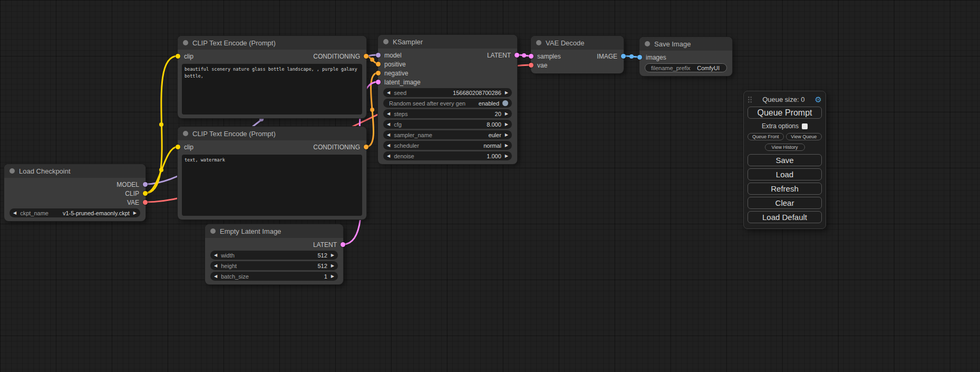 This screenshot has width=980, height=372. What do you see at coordinates (448, 156) in the screenshot?
I see `denoise-widget: ◀ denoise 1.000 ▶` at bounding box center [448, 156].